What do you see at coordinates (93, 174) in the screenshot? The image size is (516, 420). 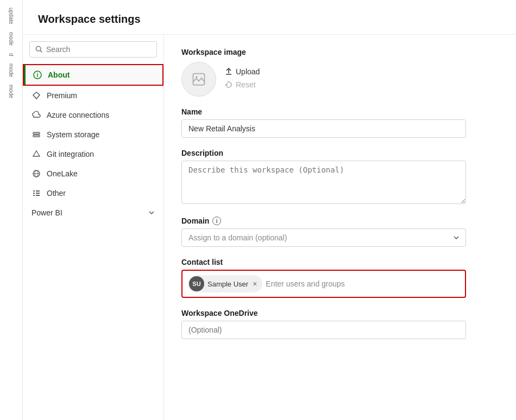 I see `sidebar-item-onelake: OneLake` at bounding box center [93, 174].